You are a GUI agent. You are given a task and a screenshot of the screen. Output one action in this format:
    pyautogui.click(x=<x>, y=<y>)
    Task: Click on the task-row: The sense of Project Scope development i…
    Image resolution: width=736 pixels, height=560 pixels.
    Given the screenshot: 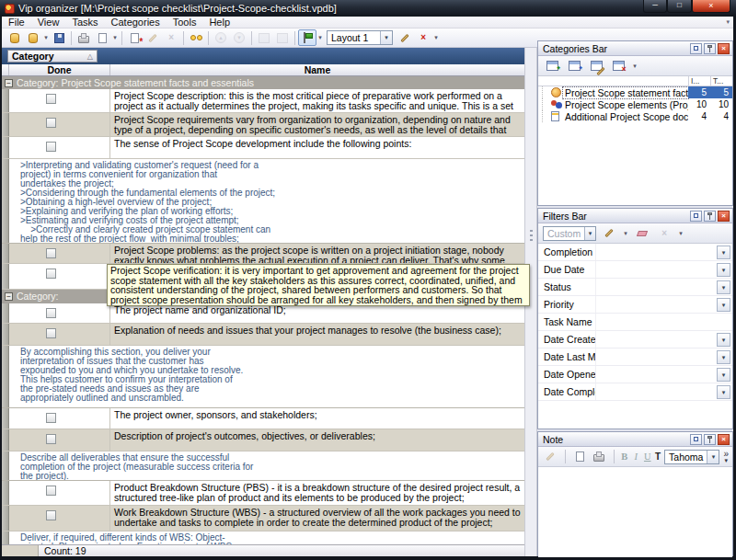 What is the action you would take?
    pyautogui.click(x=263, y=148)
    